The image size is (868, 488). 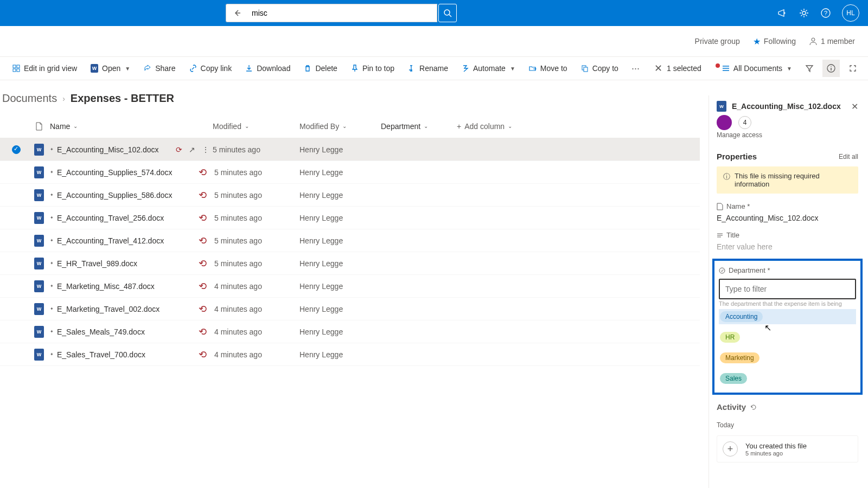 I want to click on plus-icon: +, so click(x=730, y=449).